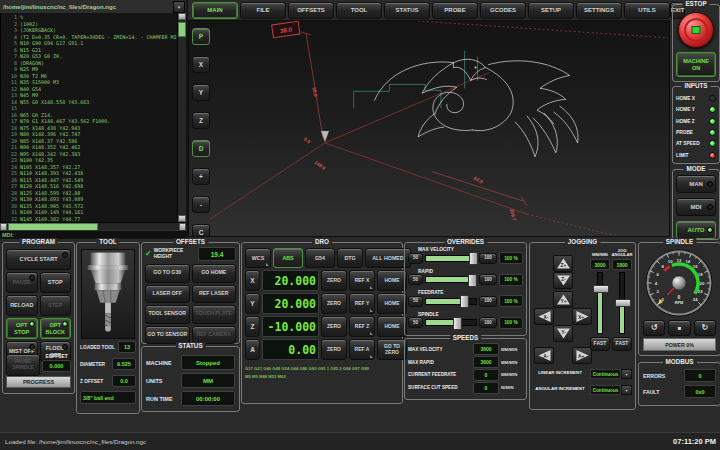  I want to click on ref-axis-button: REF X, so click(362, 280).